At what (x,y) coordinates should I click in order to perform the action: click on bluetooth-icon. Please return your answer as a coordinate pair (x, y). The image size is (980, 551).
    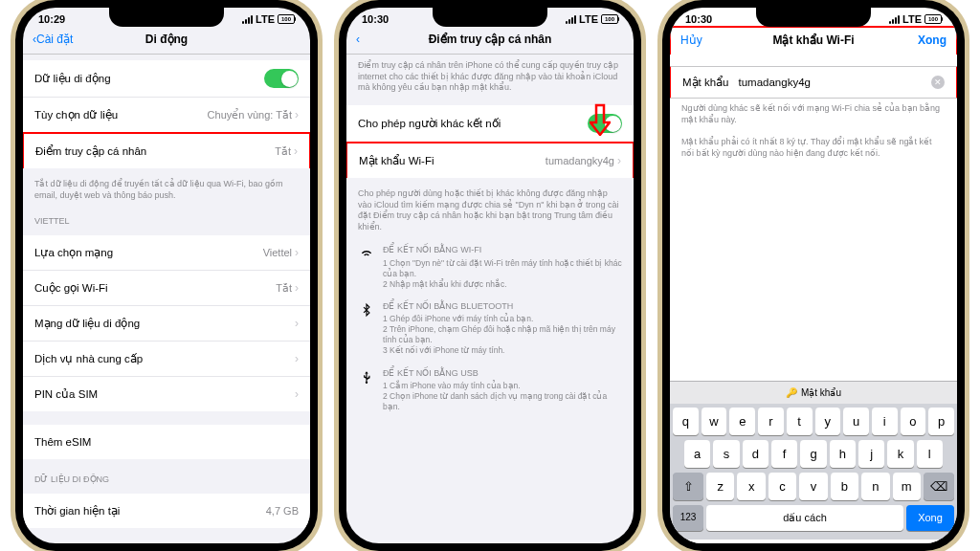
    Looking at the image, I should click on (367, 329).